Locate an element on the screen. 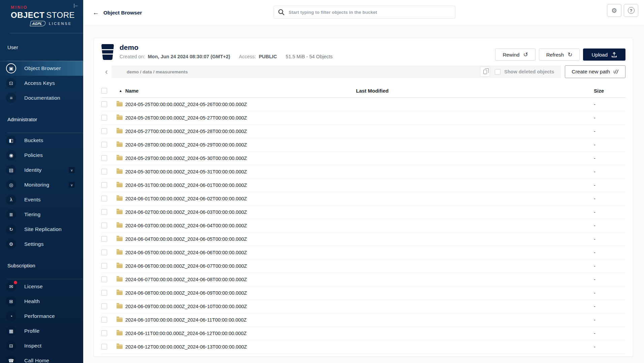  back-arrow-icon: ← is located at coordinates (96, 13).